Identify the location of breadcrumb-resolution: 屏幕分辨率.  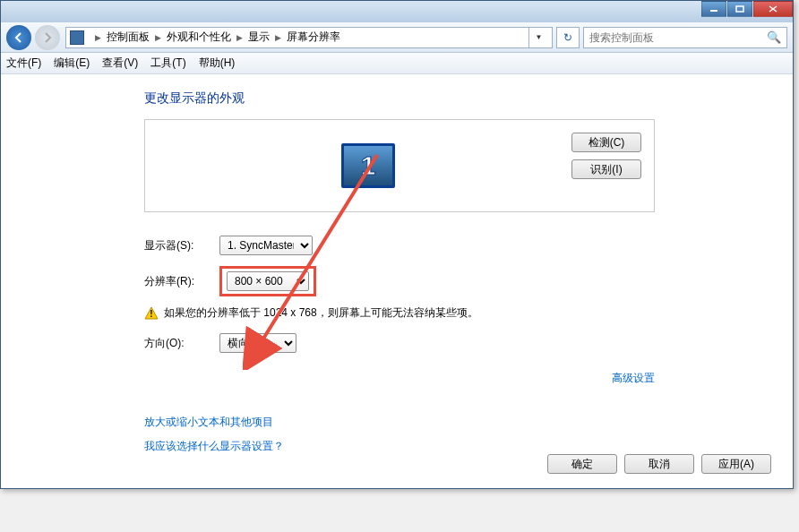
(314, 38).